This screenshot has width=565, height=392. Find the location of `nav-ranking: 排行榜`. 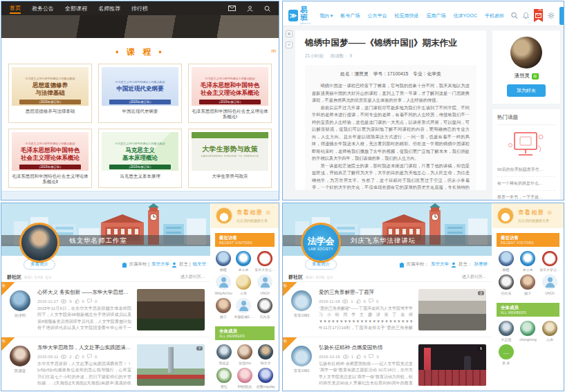

nav-ranking: 排行榜 is located at coordinates (140, 8).